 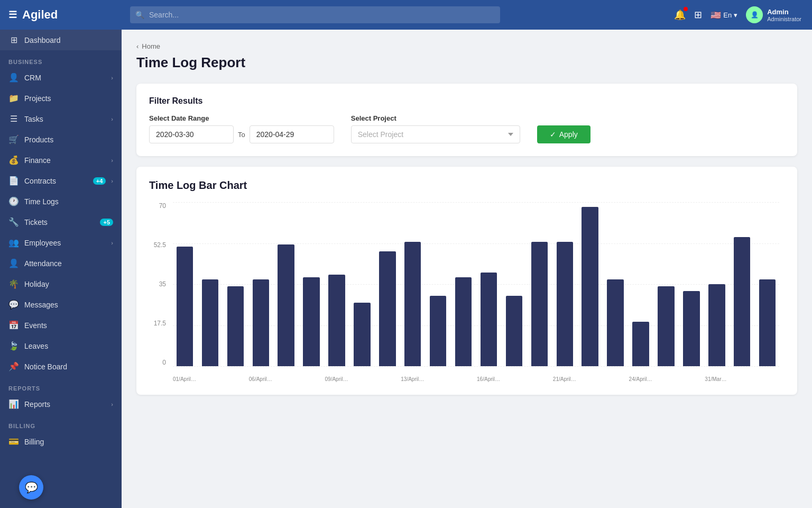 What do you see at coordinates (436, 119) in the screenshot?
I see `project-label: Select Project` at bounding box center [436, 119].